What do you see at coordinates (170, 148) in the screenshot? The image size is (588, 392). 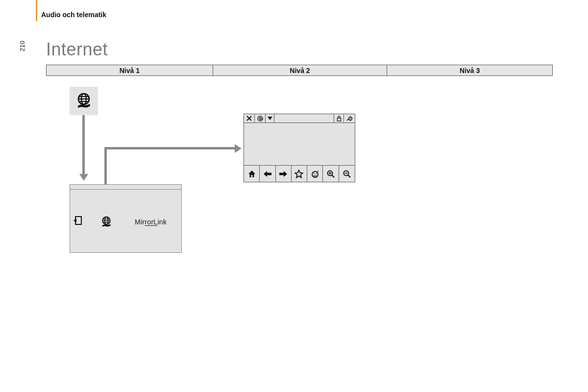 I see `flow-arrow-right` at bounding box center [170, 148].